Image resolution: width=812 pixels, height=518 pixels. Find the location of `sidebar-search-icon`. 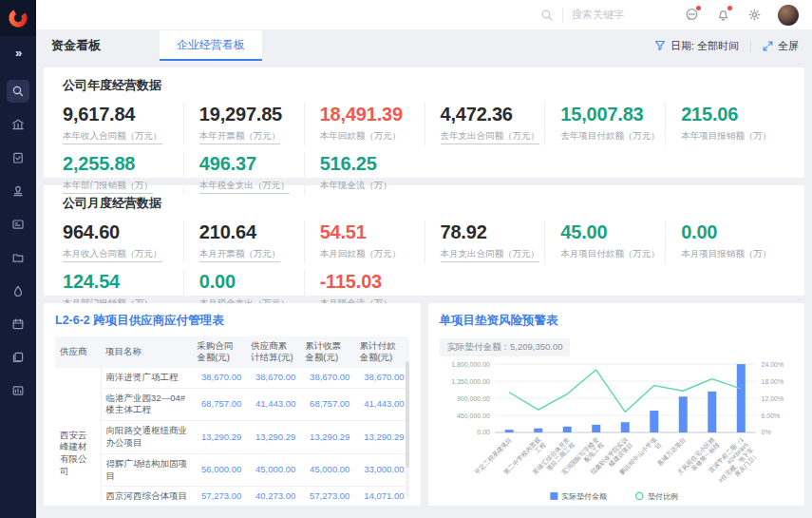

sidebar-search-icon is located at coordinates (18, 91).